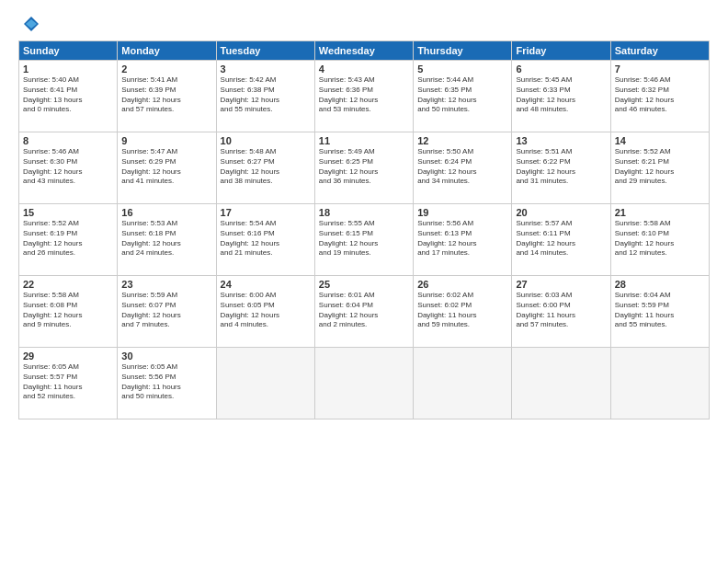  Describe the element at coordinates (561, 311) in the screenshot. I see `day-info: Sunrise: 6:03 AM Sunset: 6:00 PM Dayligh…` at that location.